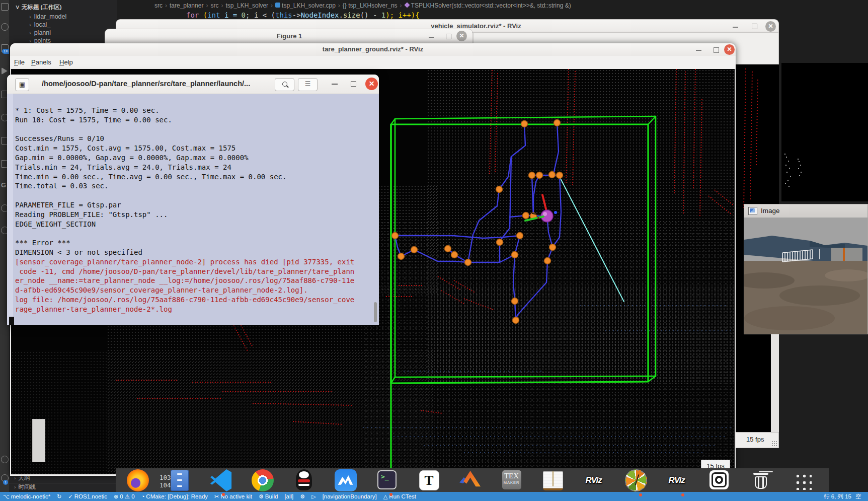 This screenshot has width=868, height=501. What do you see at coordinates (470, 480) in the screenshot?
I see `dock-matlab-icon` at bounding box center [470, 480].